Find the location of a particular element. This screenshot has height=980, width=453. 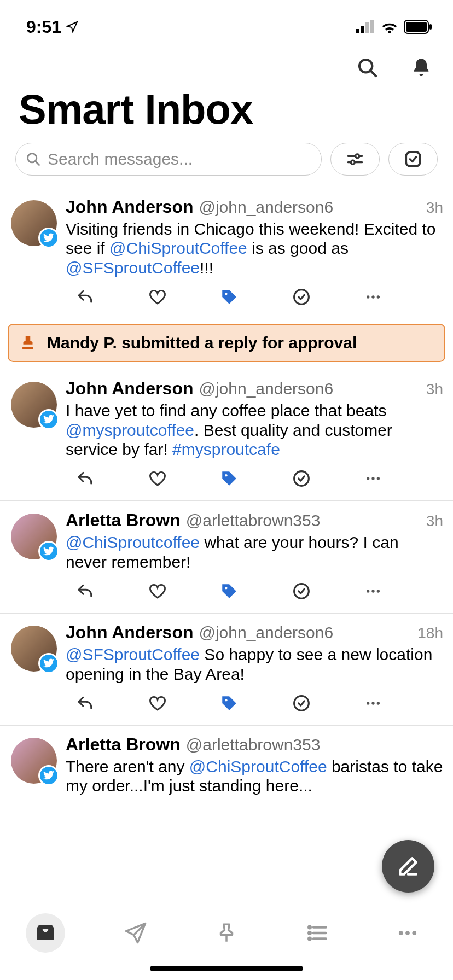

tab-more is located at coordinates (408, 933).